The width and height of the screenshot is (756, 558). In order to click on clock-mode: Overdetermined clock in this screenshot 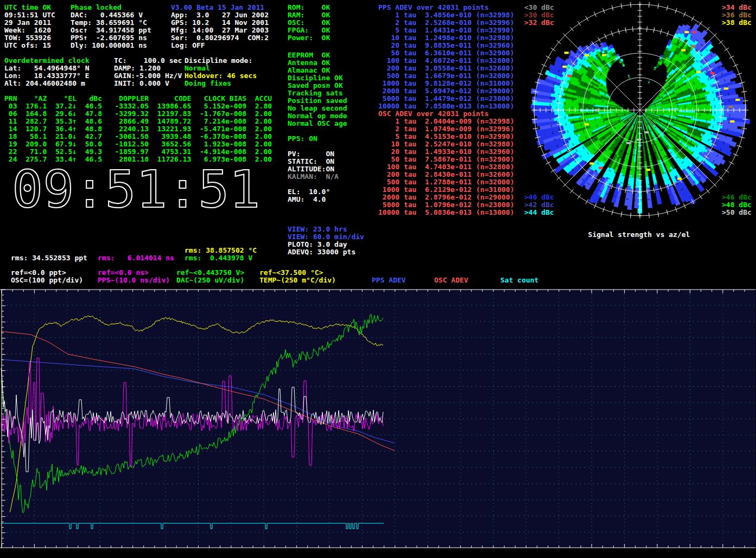, I will do `click(47, 61)`.